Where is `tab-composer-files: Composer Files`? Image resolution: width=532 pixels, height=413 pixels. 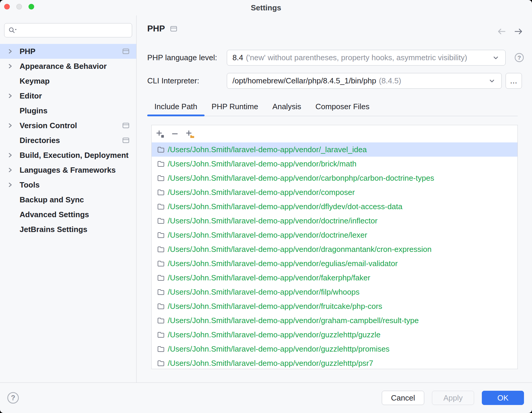 tab-composer-files: Composer Files is located at coordinates (342, 107).